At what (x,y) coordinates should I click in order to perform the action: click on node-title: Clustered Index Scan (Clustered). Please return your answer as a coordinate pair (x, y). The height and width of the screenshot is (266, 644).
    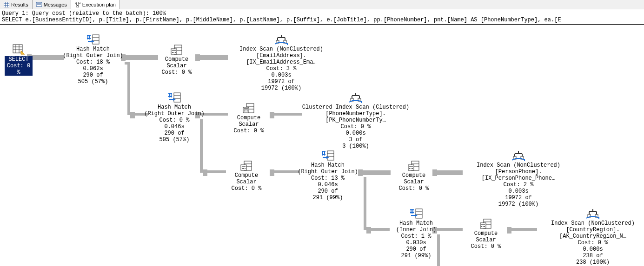
    Looking at the image, I should click on (356, 107).